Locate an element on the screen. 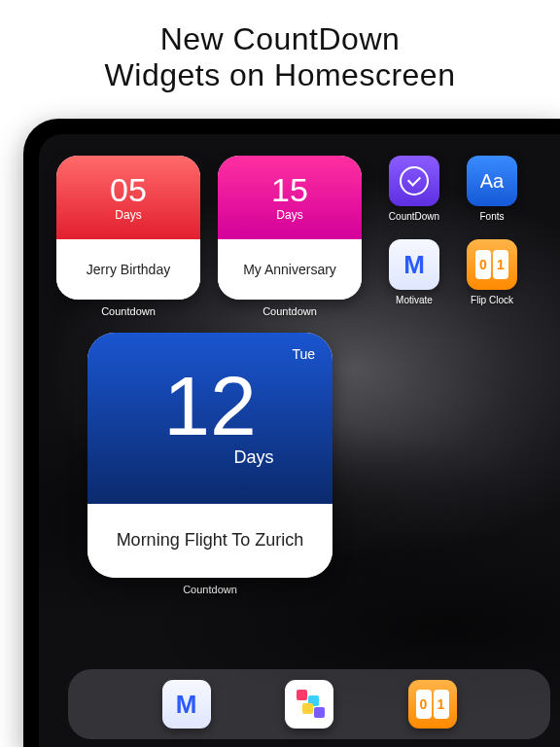 This screenshot has width=560, height=747. fonts-icon: Aa is located at coordinates (492, 181).